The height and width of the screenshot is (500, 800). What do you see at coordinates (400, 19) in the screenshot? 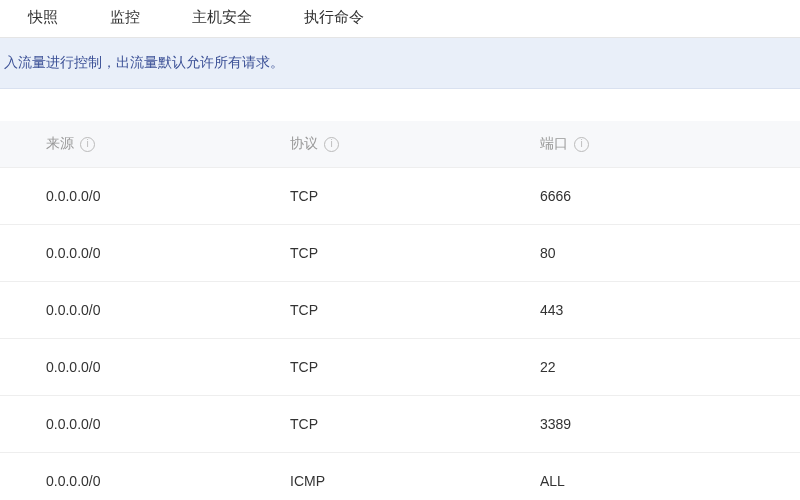
I see `tab-bar: 快照 监控 主机安全 执行命令` at bounding box center [400, 19].